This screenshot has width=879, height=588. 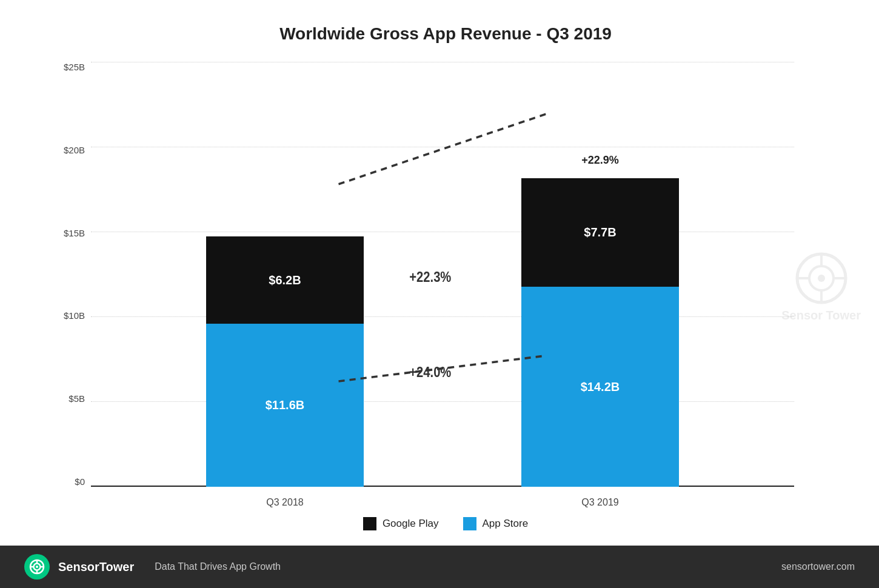 I want to click on y-label-5: $5B, so click(x=70, y=399).